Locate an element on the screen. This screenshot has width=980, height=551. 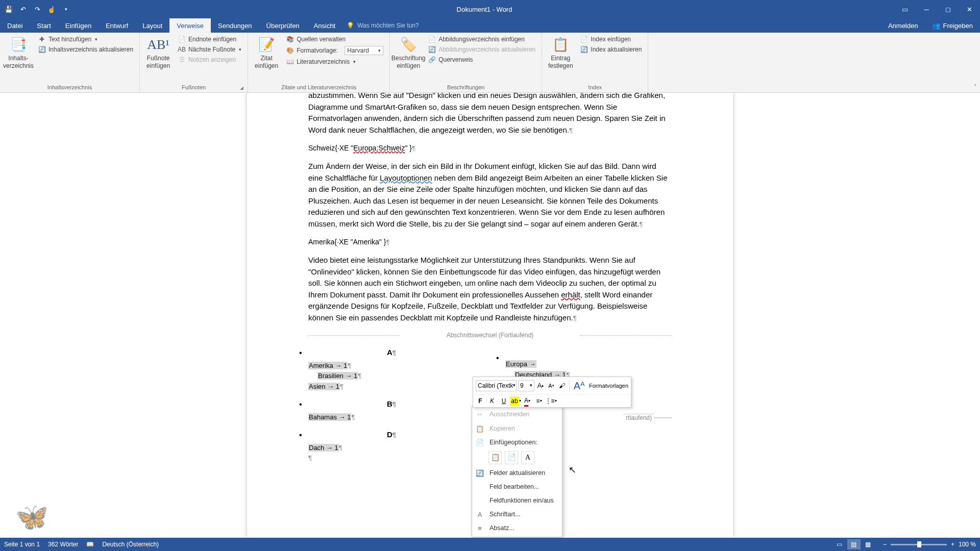
tab-design: Entwurf is located at coordinates (117, 26).